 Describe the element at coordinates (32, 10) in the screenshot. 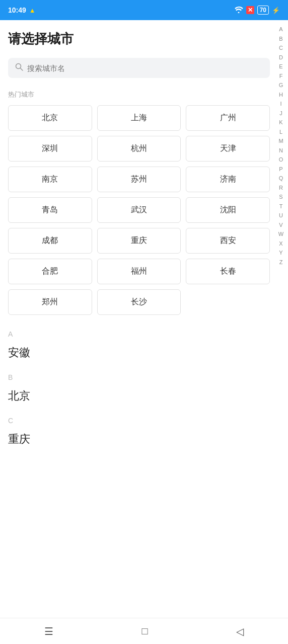

I see `warning-icon: ▲` at that location.